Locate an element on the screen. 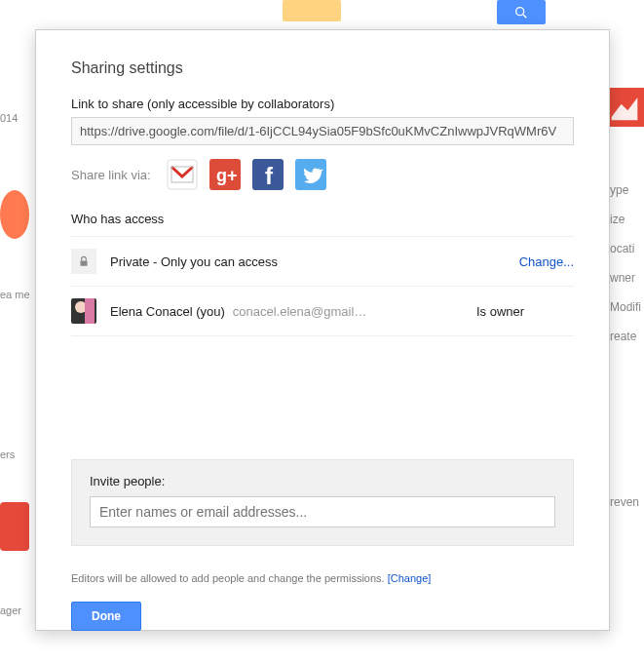  invite-input is located at coordinates (322, 512).